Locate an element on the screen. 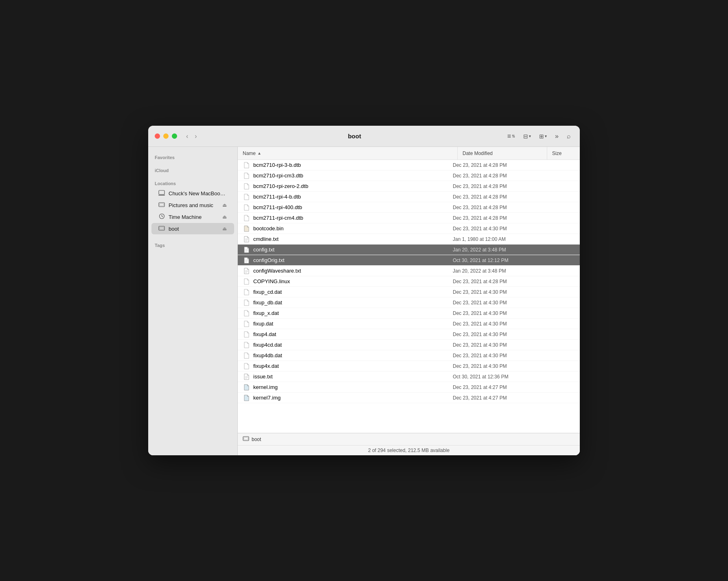  locations-header: Locations is located at coordinates (193, 183).